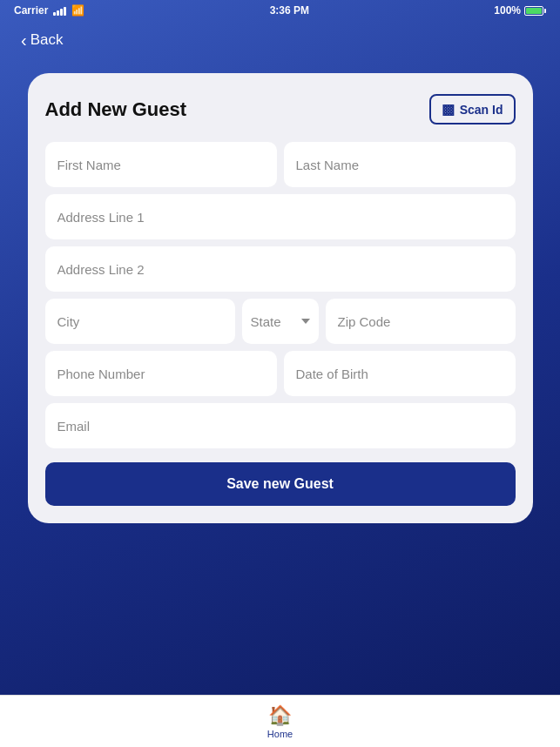 The width and height of the screenshot is (560, 747). What do you see at coordinates (507, 10) in the screenshot?
I see `battery-percentage: 100%` at bounding box center [507, 10].